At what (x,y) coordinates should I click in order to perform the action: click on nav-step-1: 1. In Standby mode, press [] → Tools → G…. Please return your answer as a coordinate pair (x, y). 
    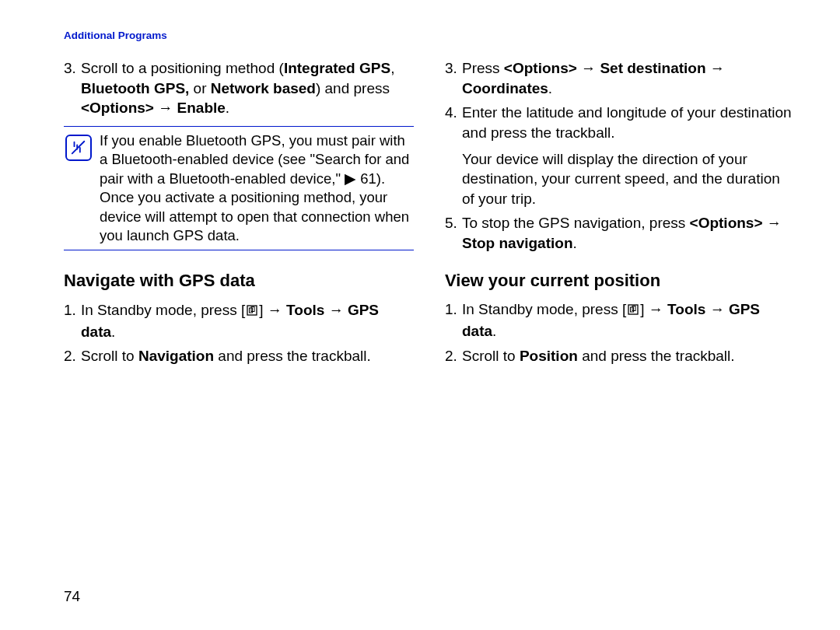
    Looking at the image, I should click on (239, 320).